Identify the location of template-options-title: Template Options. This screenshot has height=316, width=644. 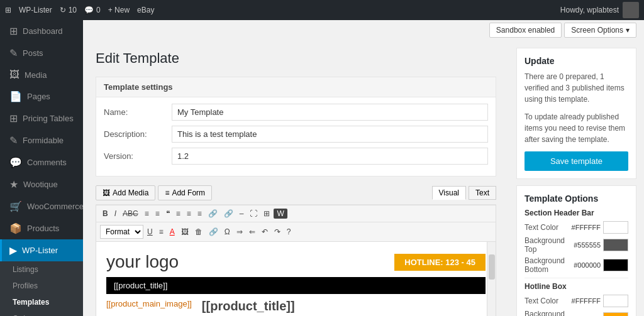
(576, 199).